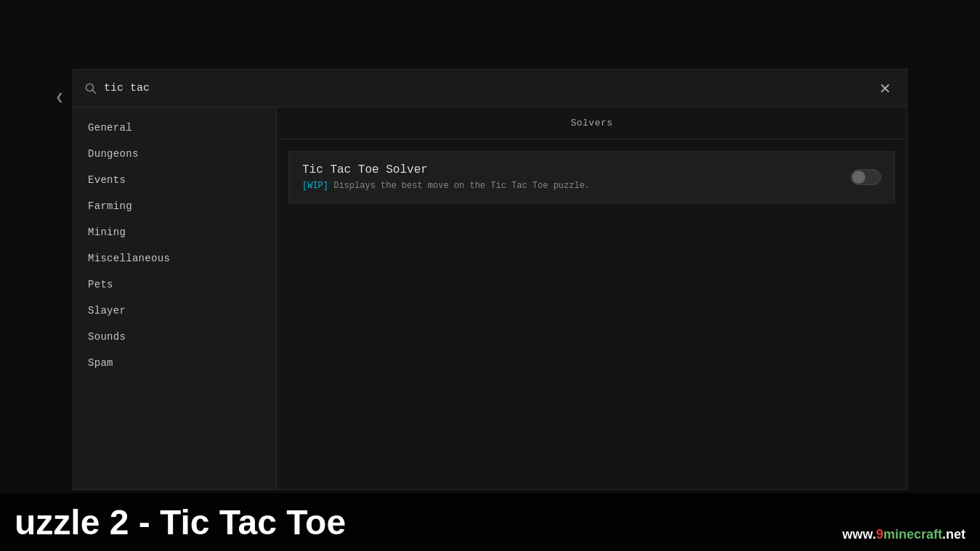 The width and height of the screenshot is (980, 551). I want to click on feature-info: Tic Tac Toe Solver [WIP] Displays the be…, so click(571, 177).